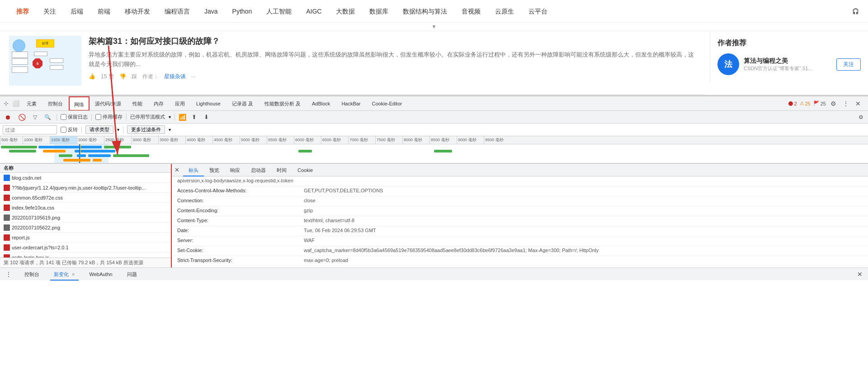  I want to click on preserve-log-checkbox: 保留日志, so click(74, 117).